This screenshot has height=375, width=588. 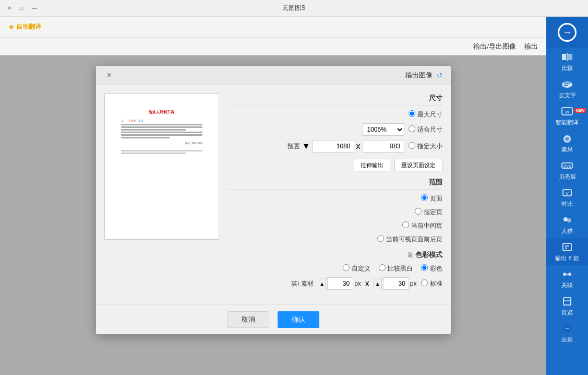 I want to click on standard-radio, so click(x=425, y=284).